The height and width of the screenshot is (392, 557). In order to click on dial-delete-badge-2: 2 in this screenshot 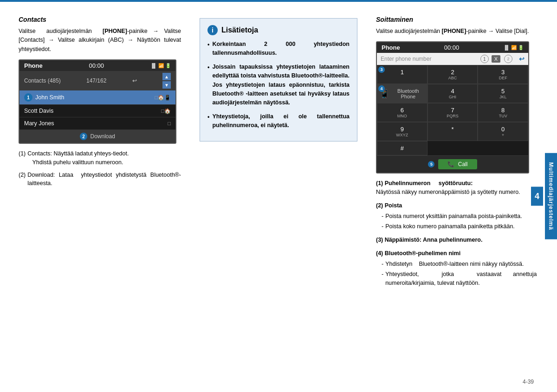, I will do `click(508, 59)`.